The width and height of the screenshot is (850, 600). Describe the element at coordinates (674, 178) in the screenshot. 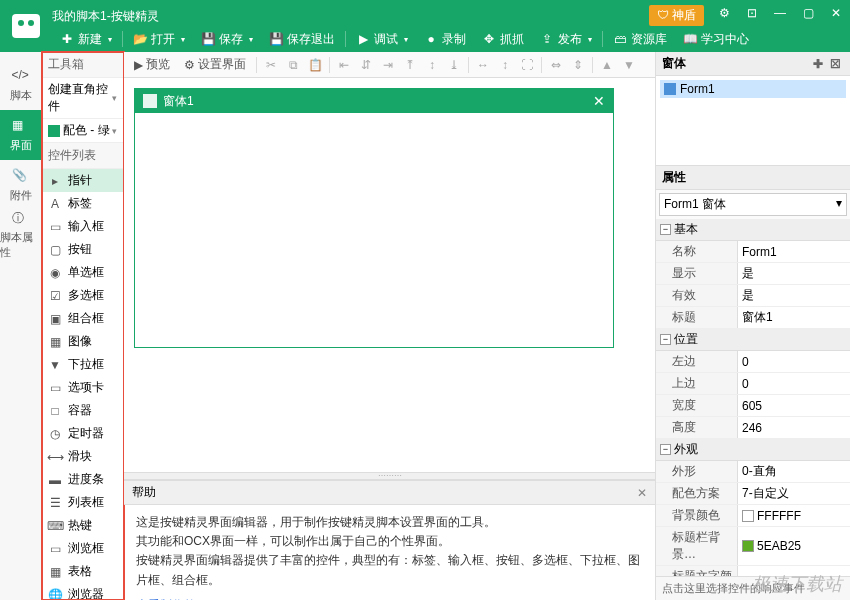

I see `properties-header: 属性` at that location.